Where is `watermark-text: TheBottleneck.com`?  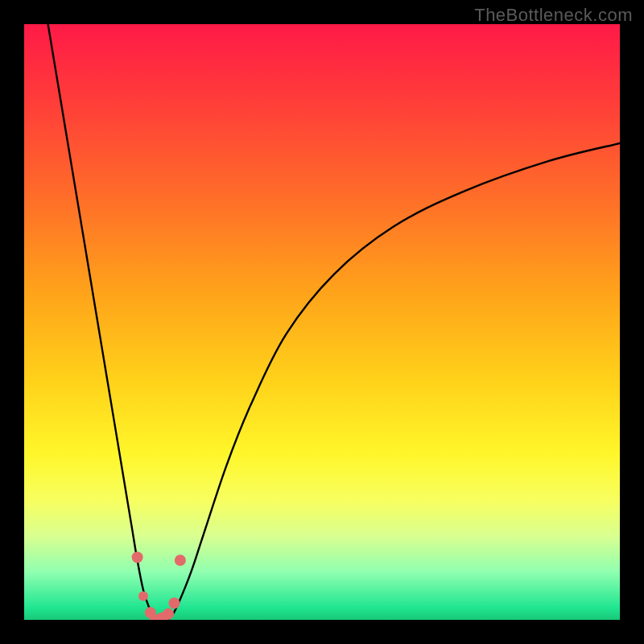
watermark-text: TheBottleneck.com is located at coordinates (554, 15).